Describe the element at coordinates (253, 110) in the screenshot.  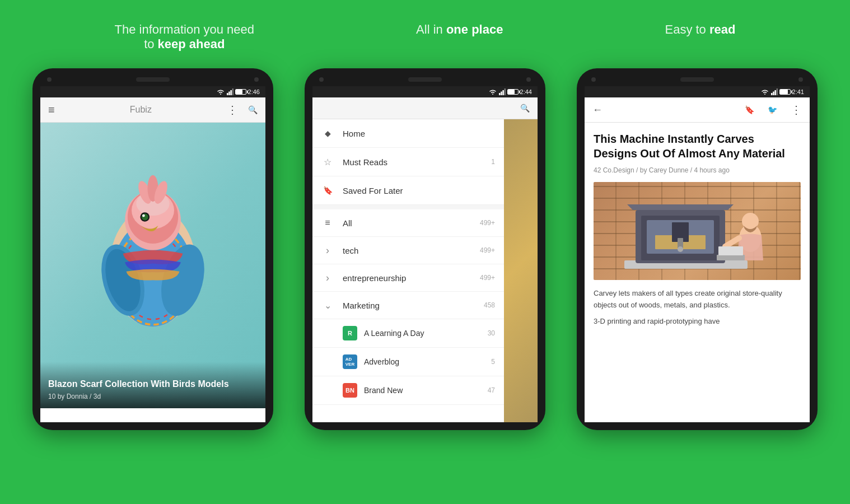
I see `search-icon` at that location.